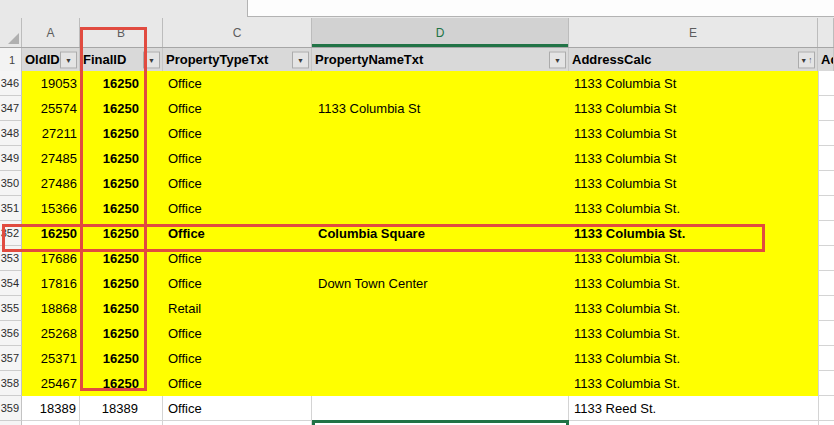 This screenshot has width=834, height=425. I want to click on cell-C346: Office, so click(238, 84).